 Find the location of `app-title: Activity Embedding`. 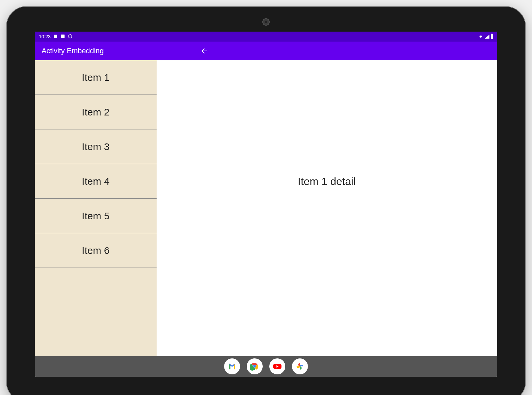

app-title: Activity Embedding is located at coordinates (72, 51).